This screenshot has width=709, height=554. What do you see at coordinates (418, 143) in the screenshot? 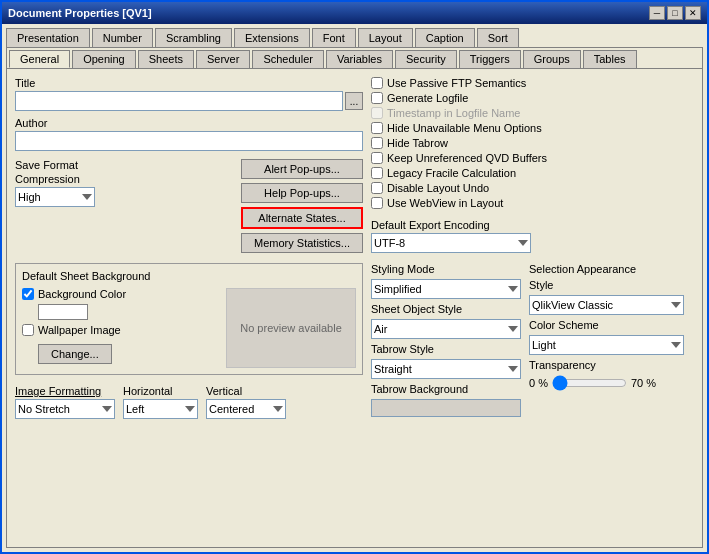
I see `hide-tabrow-label: Hide Tabrow` at bounding box center [418, 143].